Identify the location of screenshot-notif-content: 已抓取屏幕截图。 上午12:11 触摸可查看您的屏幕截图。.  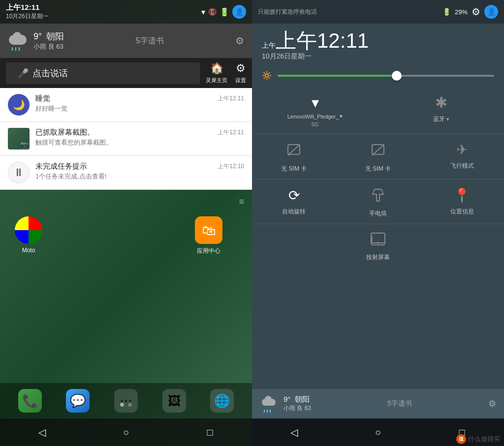
(140, 138).